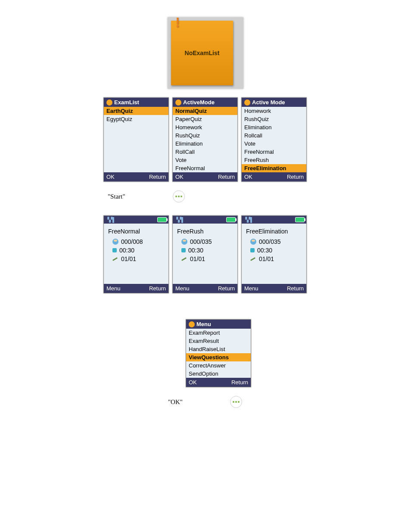  What do you see at coordinates (269, 103) in the screenshot?
I see `phone-title: Active Mode` at bounding box center [269, 103].